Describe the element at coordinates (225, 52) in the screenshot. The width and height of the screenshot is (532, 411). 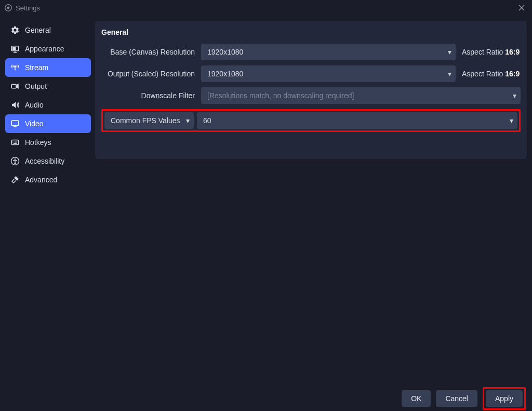
I see `base-resolution-value: 1920x1080` at that location.